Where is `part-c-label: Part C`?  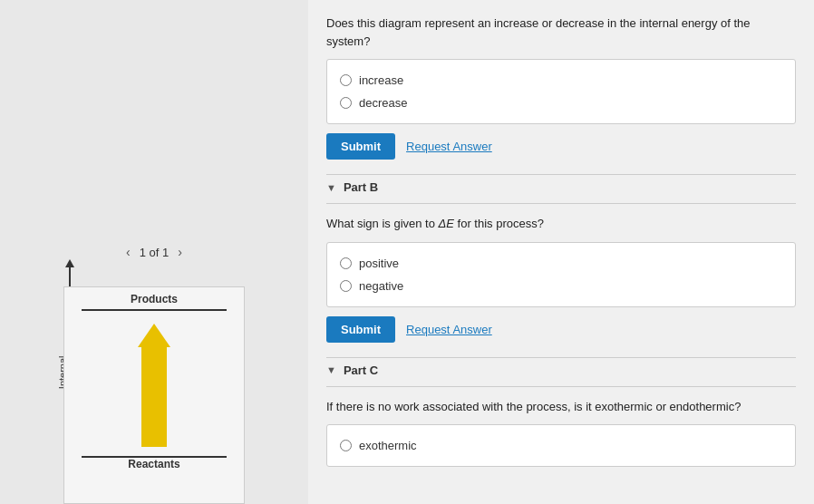
part-c-label: Part C is located at coordinates (361, 370).